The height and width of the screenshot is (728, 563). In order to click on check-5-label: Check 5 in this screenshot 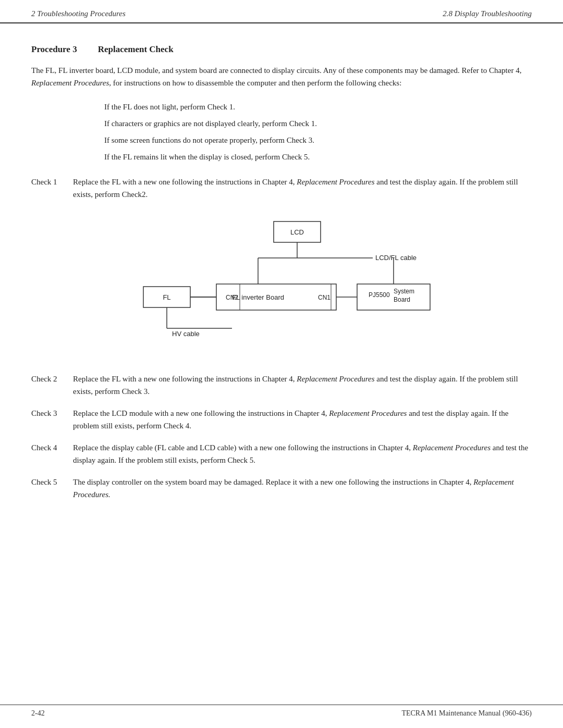, I will do `click(52, 488)`.